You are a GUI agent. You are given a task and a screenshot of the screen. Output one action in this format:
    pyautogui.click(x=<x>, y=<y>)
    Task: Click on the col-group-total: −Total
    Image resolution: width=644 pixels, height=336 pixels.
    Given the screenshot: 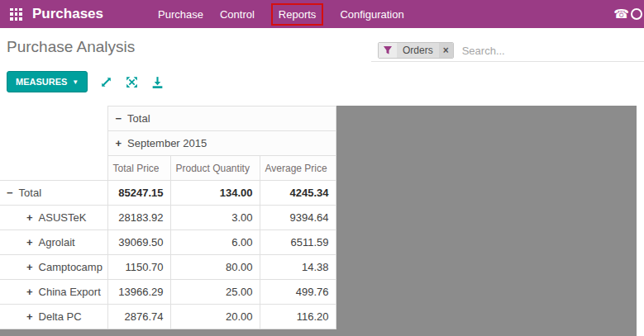 What is the action you would take?
    pyautogui.click(x=222, y=119)
    